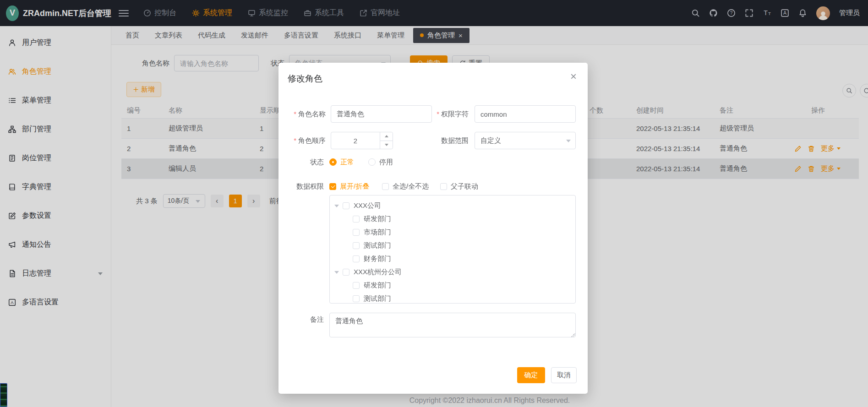  Describe the element at coordinates (387, 145) in the screenshot. I see `stepper-down-button` at that location.